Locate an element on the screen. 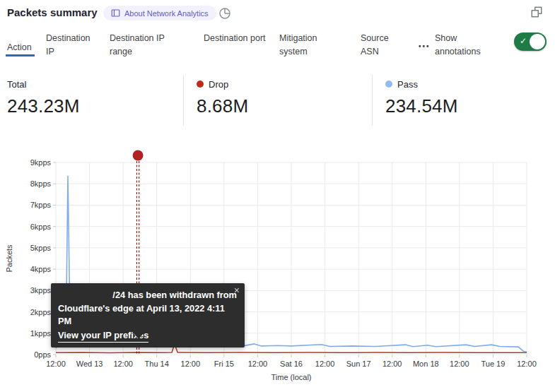 The height and width of the screenshot is (392, 555). tab-action: Action is located at coordinates (20, 48).